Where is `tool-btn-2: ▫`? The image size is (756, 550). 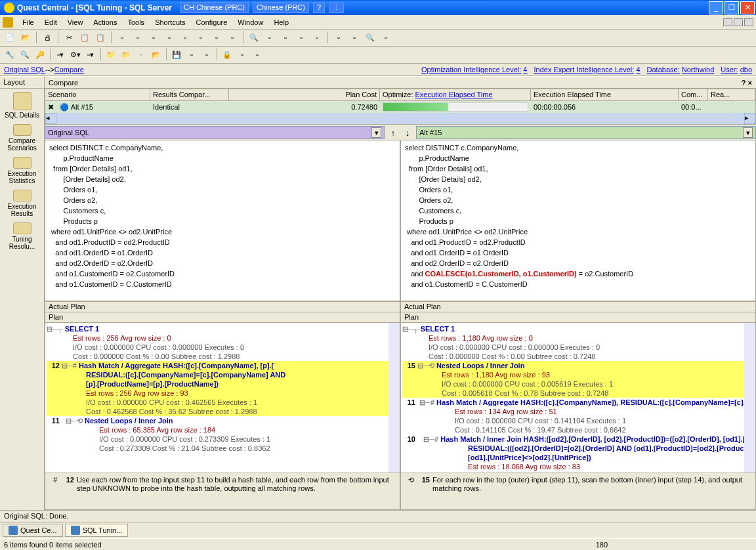
tool-btn-2: ▫ is located at coordinates (138, 37).